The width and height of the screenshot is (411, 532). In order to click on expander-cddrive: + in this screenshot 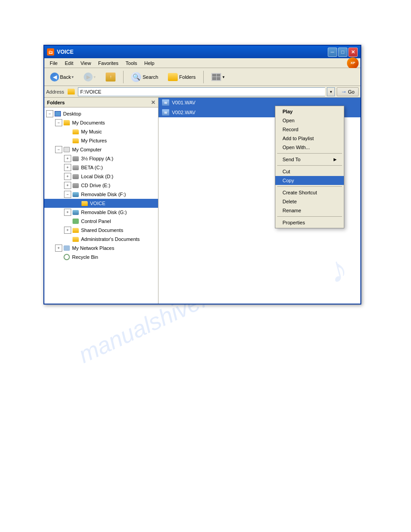, I will do `click(68, 185)`.